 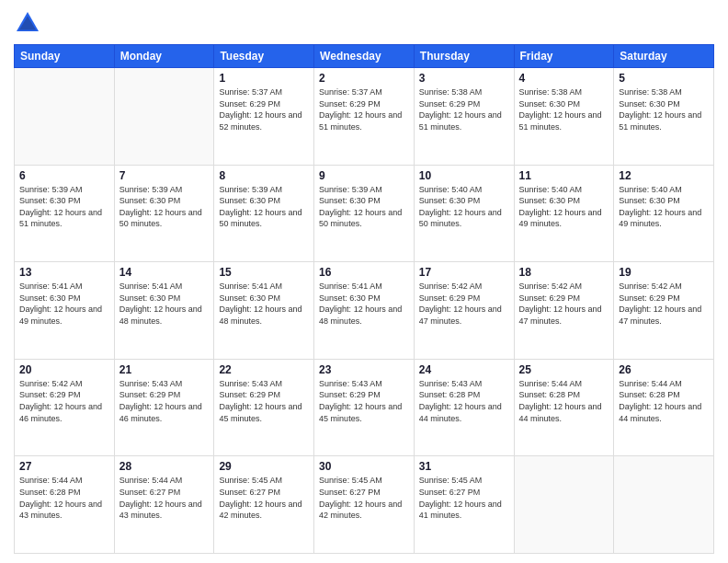 I want to click on calendar-cell: 5Sunrise: 5:38 AM Sunset: 6:30 PM Daylig…, so click(x=664, y=117).